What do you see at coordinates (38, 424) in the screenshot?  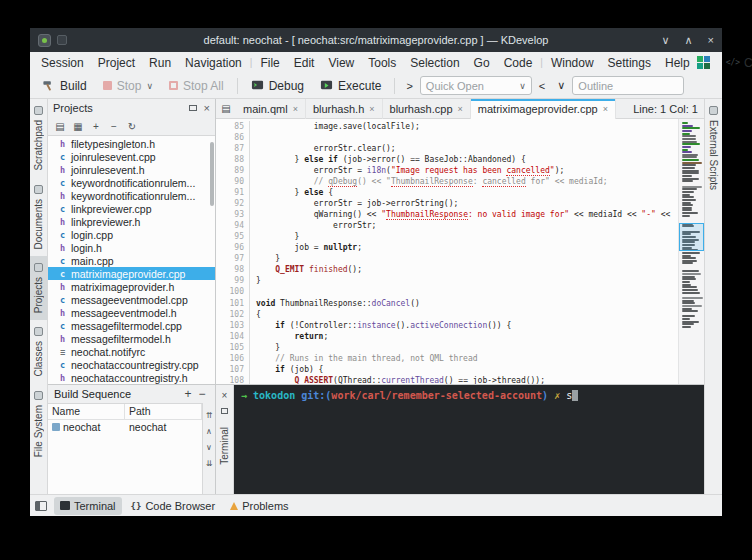 I see `dock-tab-file-system: File System` at bounding box center [38, 424].